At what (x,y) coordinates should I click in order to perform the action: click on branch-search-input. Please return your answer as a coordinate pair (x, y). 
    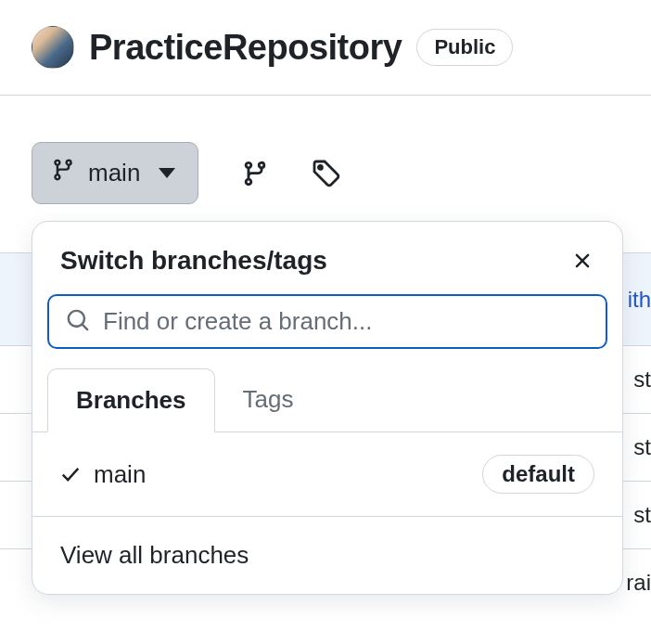
    Looking at the image, I should click on (346, 321).